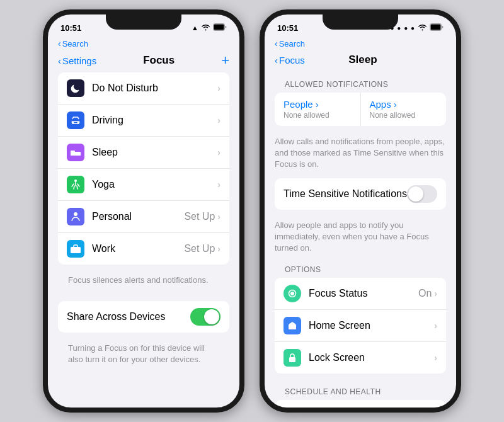 This screenshot has height=422, width=504. I want to click on back-chevron-icon-right: ‹, so click(276, 60).